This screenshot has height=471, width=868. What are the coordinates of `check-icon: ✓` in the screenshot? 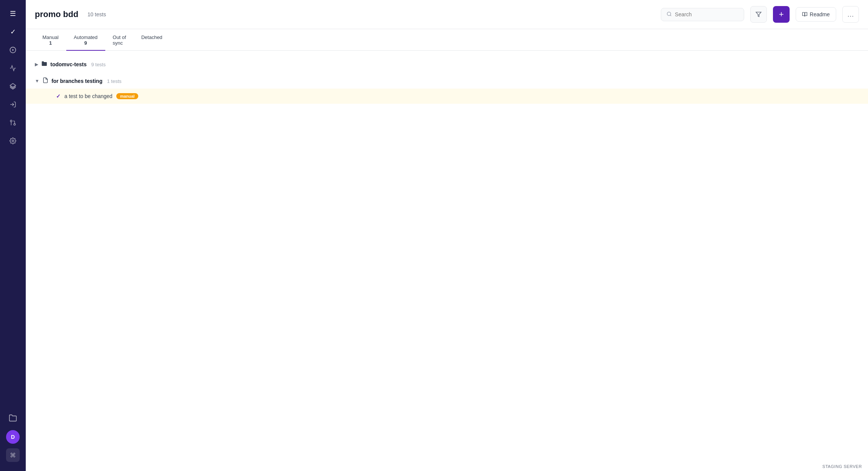 It's located at (13, 32).